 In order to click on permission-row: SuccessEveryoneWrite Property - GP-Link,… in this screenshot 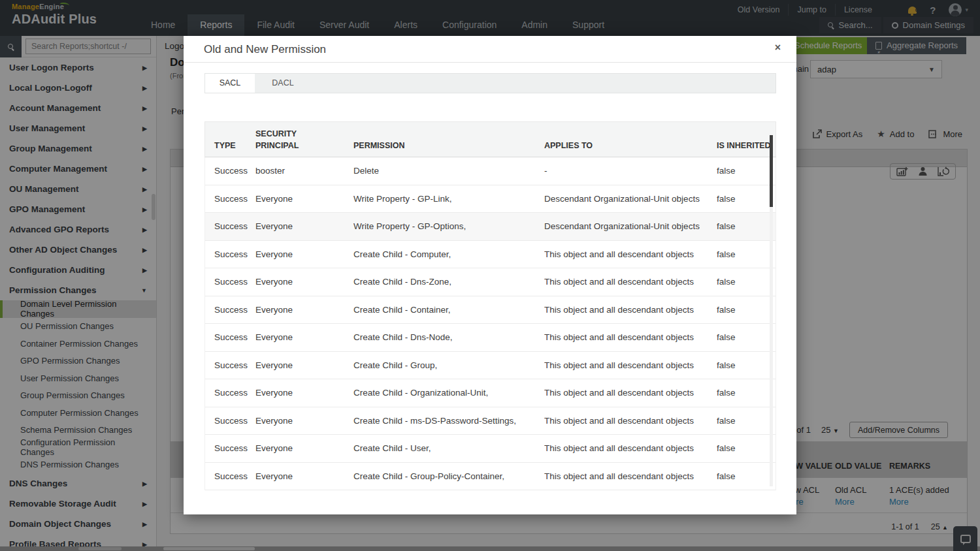, I will do `click(490, 200)`.